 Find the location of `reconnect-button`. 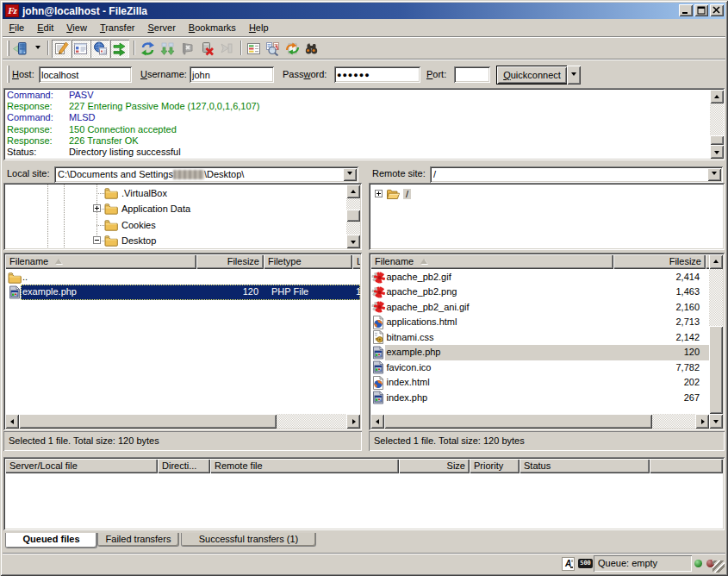

reconnect-button is located at coordinates (226, 48).